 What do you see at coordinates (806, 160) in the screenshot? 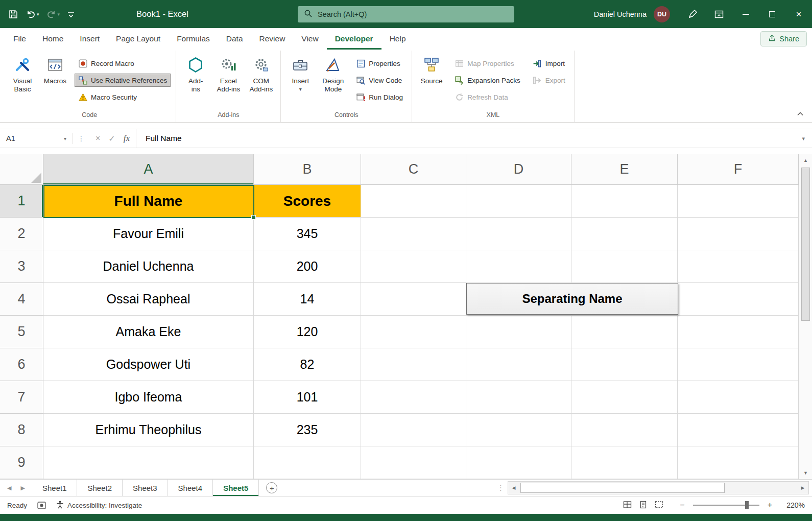
I see `scroll-up-icon: ▲` at bounding box center [806, 160].